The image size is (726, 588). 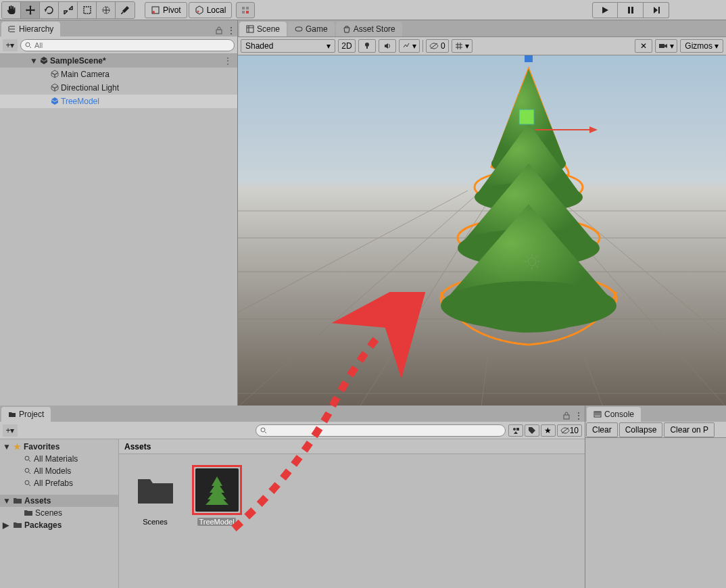 What do you see at coordinates (598, 414) in the screenshot?
I see `console-icon` at bounding box center [598, 414].